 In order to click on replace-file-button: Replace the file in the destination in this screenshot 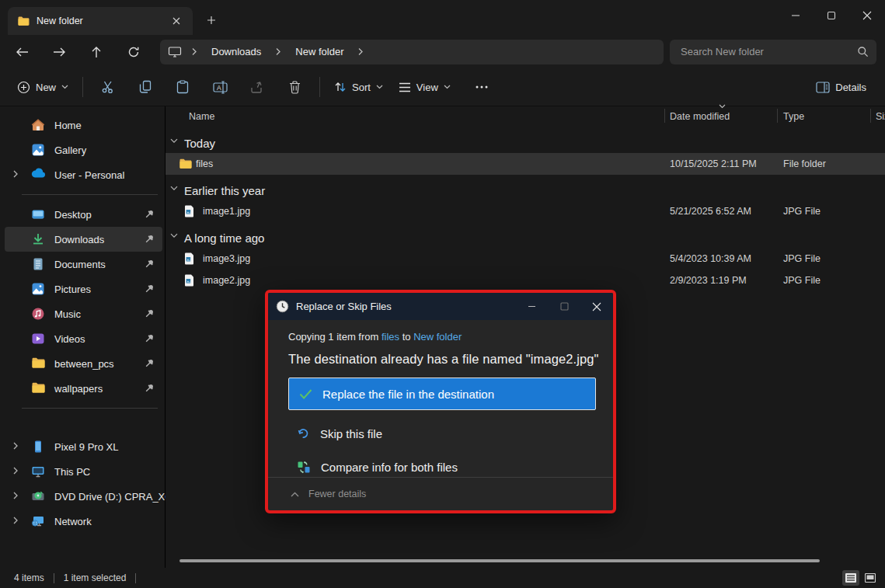, I will do `click(442, 394)`.